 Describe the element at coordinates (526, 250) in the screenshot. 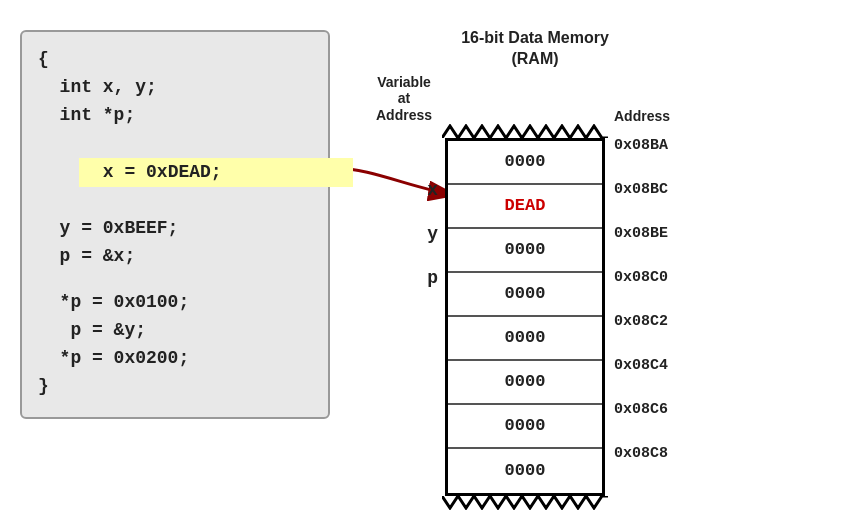

I see `memory-value-2: 0000` at that location.